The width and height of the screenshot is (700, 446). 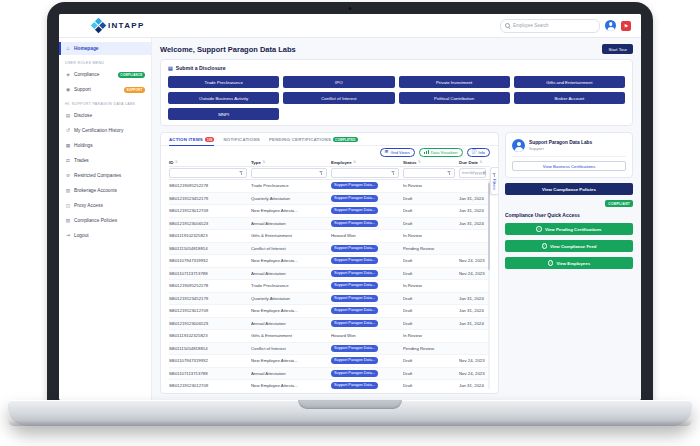 What do you see at coordinates (569, 229) in the screenshot?
I see `quick-access-button: ✓ View Pending Certifications` at bounding box center [569, 229].